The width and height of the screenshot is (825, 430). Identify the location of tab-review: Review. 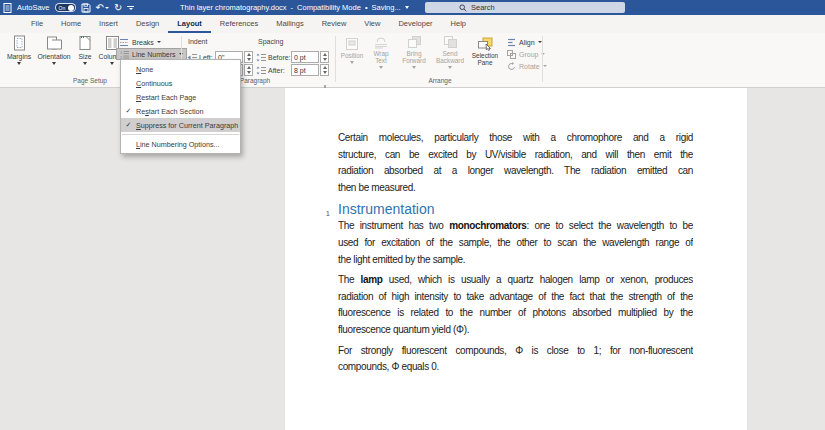
(334, 24).